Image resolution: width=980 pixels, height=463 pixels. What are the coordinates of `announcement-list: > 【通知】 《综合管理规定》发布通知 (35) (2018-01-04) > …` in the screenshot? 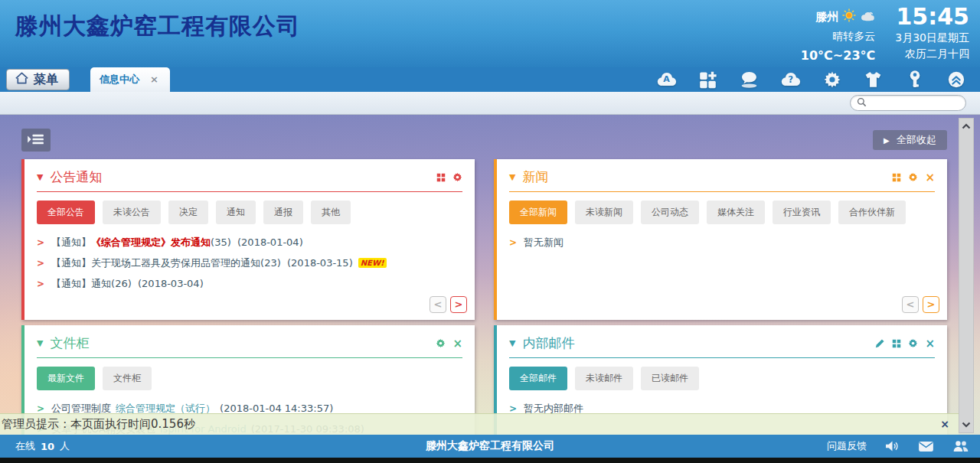 It's located at (250, 263).